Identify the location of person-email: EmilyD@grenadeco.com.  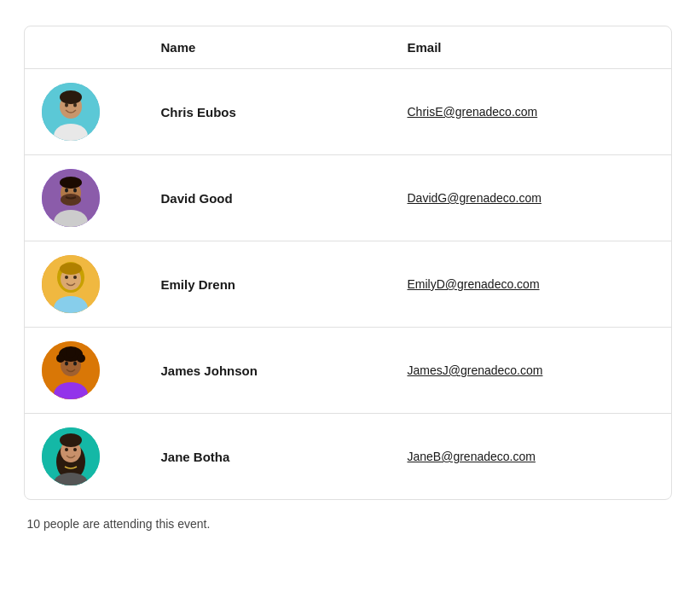
(530, 284).